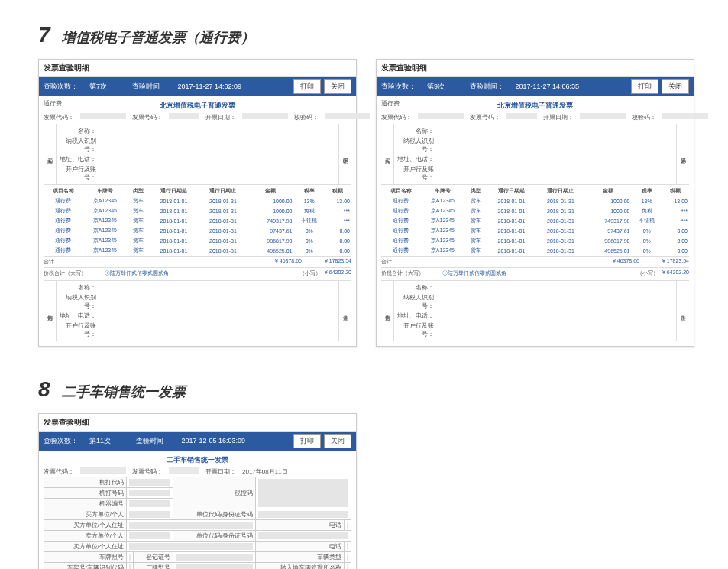 The image size is (728, 569). Describe the element at coordinates (167, 441) in the screenshot. I see `check-info: 查验次数：第11次 查验时间：2017-12-05 16:03:09` at that location.